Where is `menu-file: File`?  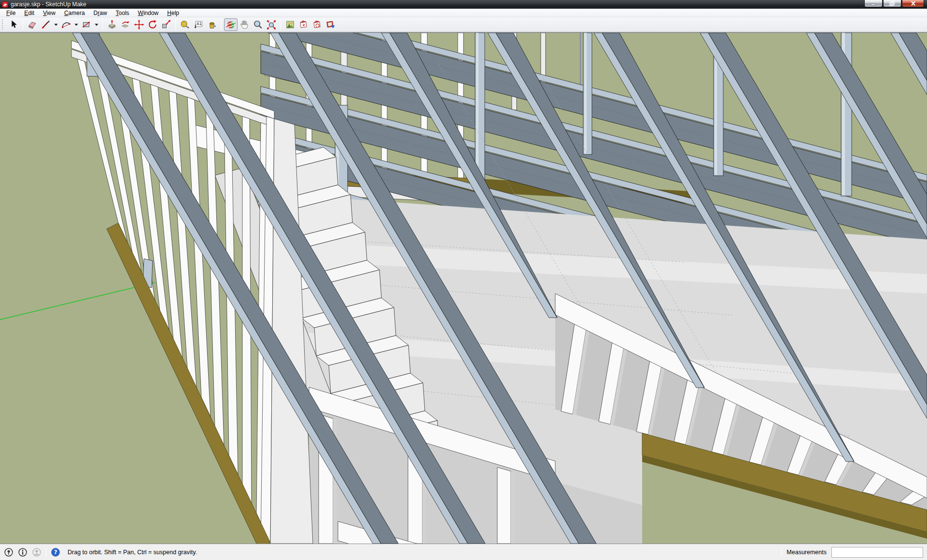
menu-file: File is located at coordinates (11, 13).